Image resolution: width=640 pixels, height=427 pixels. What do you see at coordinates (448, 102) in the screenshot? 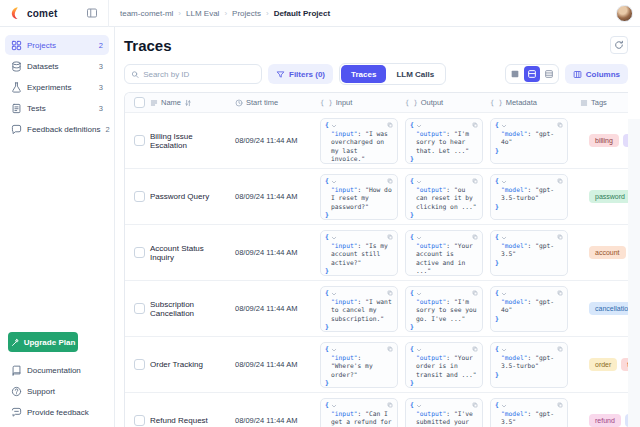
I see `column-header-output: { } Output` at bounding box center [448, 102].